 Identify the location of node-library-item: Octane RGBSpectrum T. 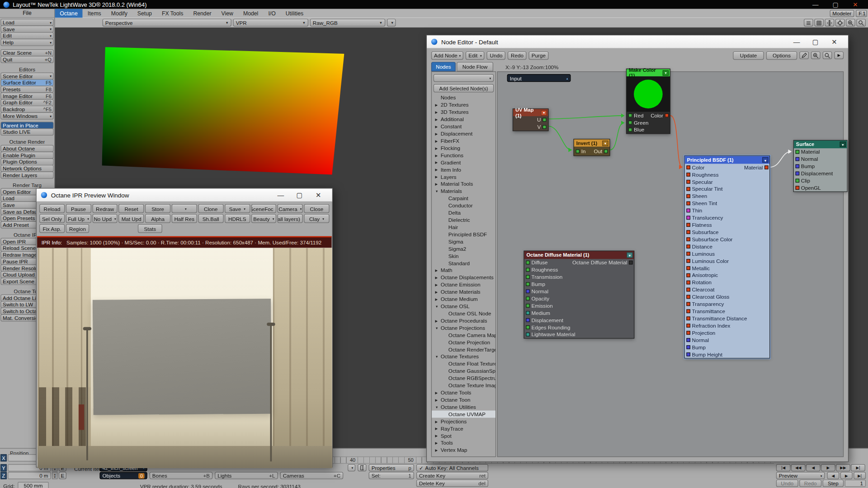
(464, 378).